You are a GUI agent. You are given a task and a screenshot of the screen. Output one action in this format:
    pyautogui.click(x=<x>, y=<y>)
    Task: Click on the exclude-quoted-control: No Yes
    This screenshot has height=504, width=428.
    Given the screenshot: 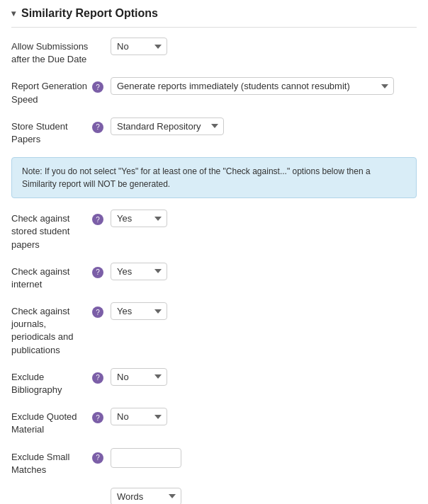 What is the action you would take?
    pyautogui.click(x=264, y=416)
    